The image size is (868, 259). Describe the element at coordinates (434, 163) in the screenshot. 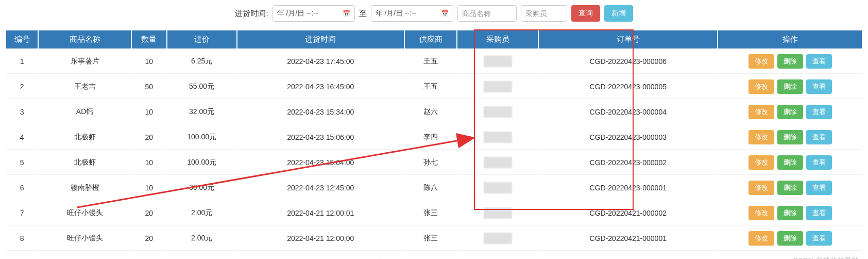

I see `table-row: 5北极虾10100.00元2022-04-23 15:04:00孙七CGD-20…` at that location.